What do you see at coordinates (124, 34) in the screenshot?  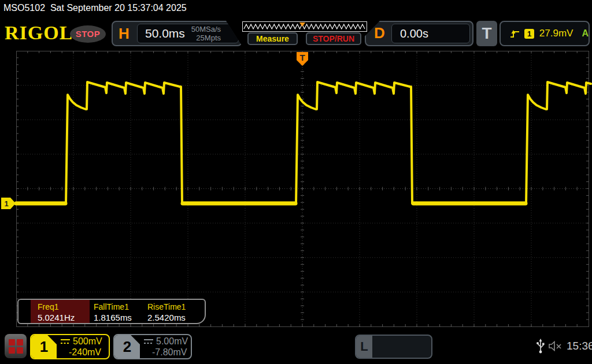 I see `horizontal-label: H` at bounding box center [124, 34].